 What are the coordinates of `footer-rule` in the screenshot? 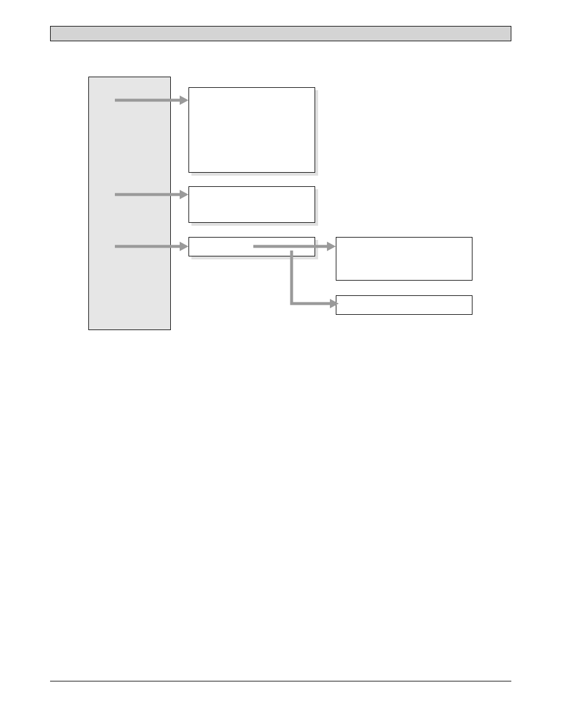 It's located at (280, 681).